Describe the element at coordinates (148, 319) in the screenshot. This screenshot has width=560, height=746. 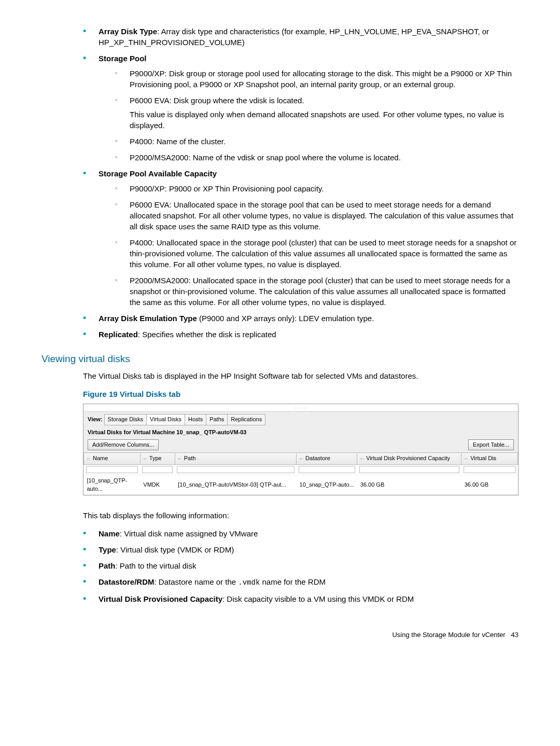
I see `label: Array Disk Emulation Type` at that location.